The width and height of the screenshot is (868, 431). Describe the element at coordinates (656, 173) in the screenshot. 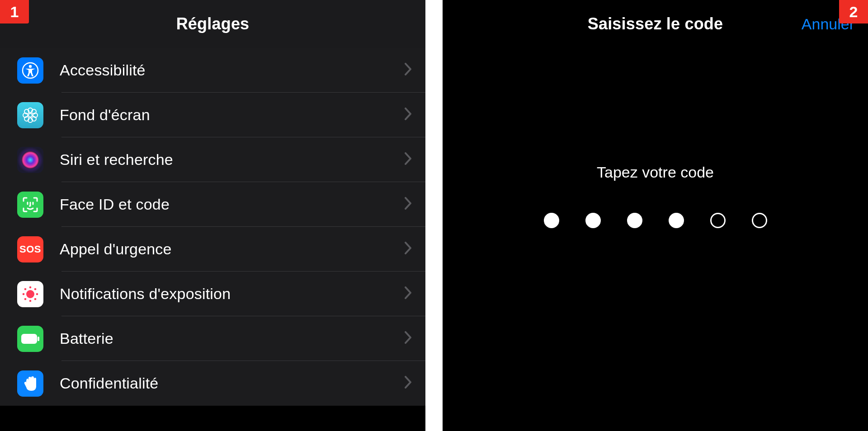

I see `passcode-prompt: Tapez votre code` at that location.